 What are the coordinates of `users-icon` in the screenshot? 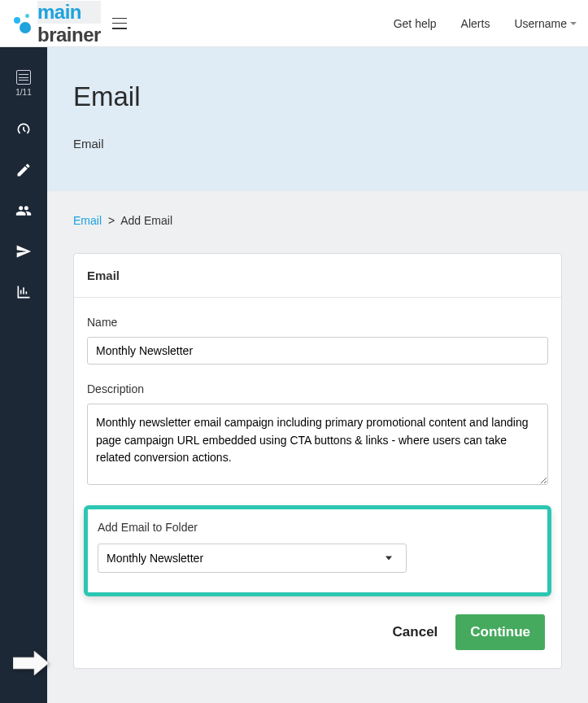 It's located at (24, 211).